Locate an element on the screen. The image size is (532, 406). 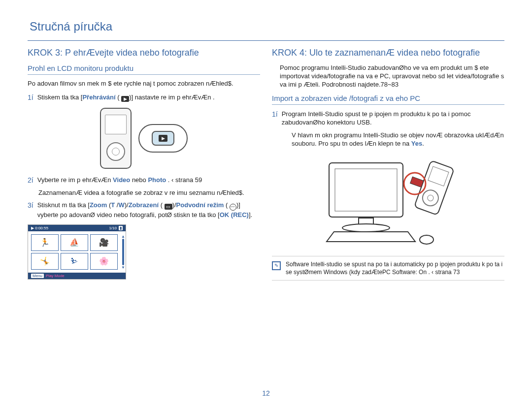
text: )] nastavte re im p ehrÆvÆn . is located at coordinates (171, 97).